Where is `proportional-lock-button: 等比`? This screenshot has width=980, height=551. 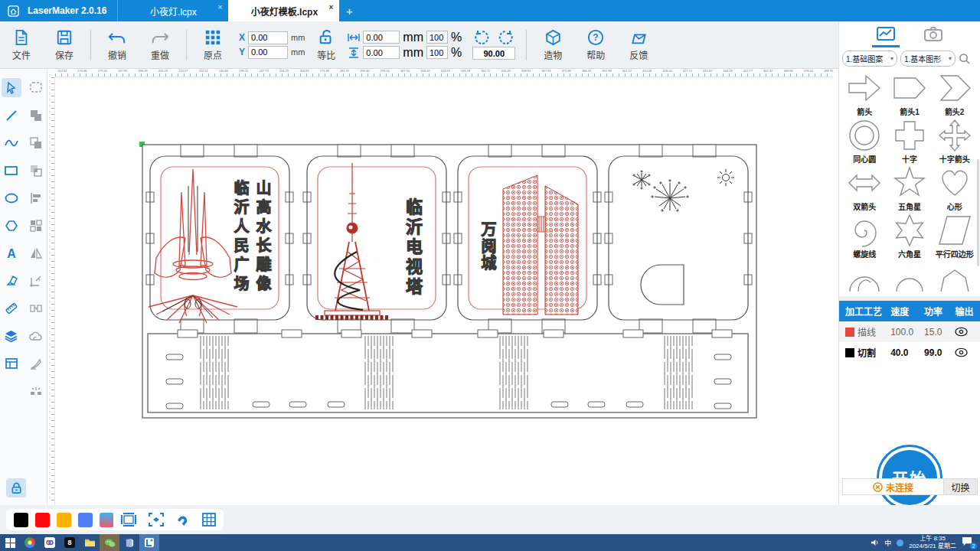 proportional-lock-button: 等比 is located at coordinates (326, 45).